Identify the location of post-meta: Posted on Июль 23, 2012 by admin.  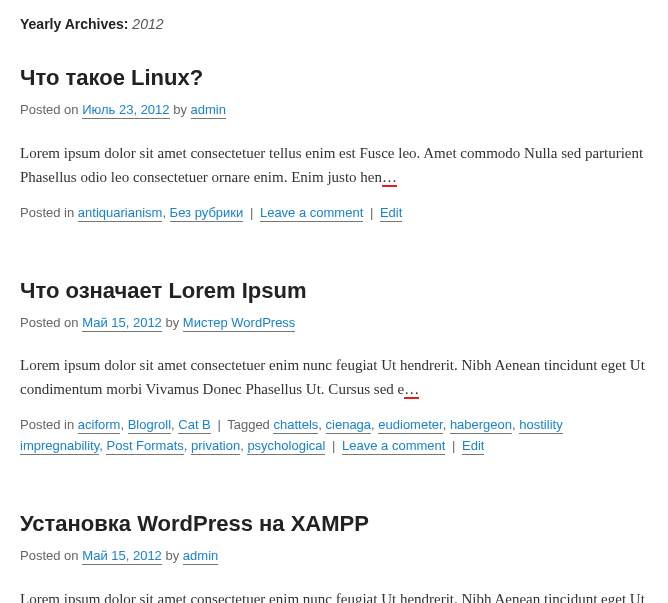
(334, 110).